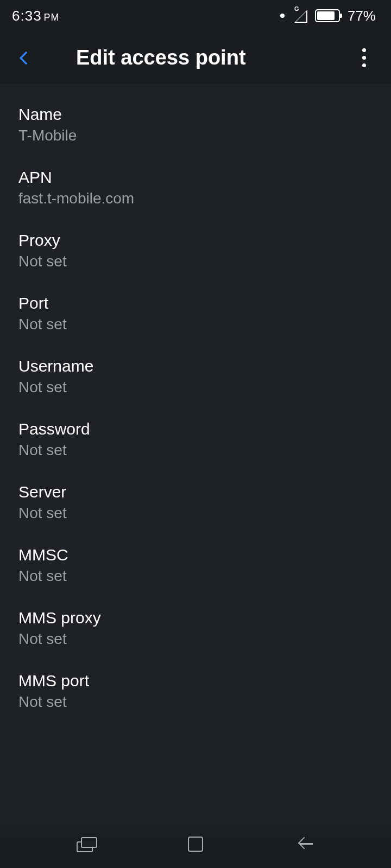  I want to click on setting-row-password: Password Not set, so click(195, 443).